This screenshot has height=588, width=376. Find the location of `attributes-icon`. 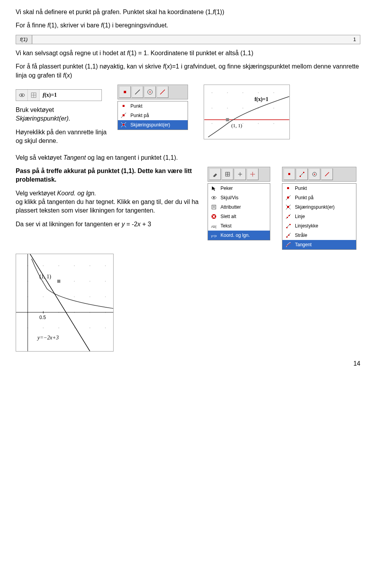

attributes-icon is located at coordinates (214, 207).